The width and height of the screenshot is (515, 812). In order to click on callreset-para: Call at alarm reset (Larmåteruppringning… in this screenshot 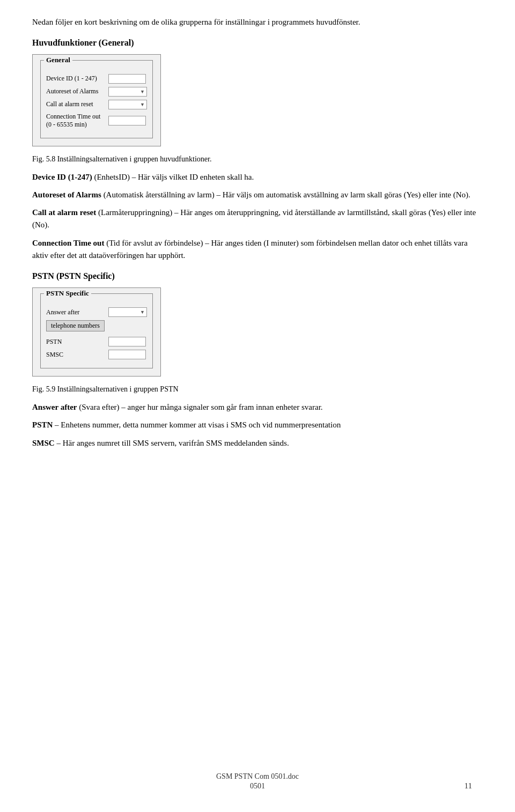, I will do `click(258, 219)`.